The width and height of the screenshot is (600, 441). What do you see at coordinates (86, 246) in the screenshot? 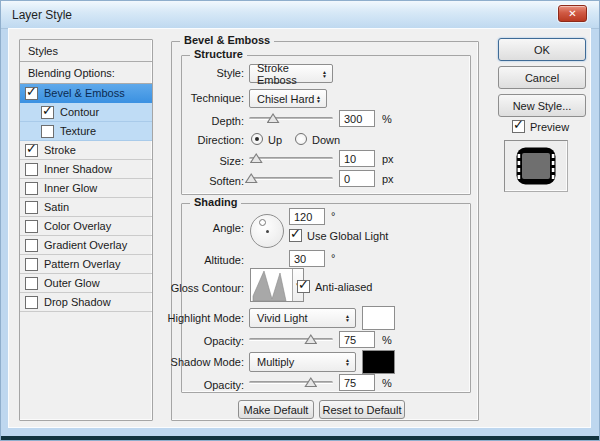
I see `sidebar-item-gradient-overlay: Gradient Overlay` at bounding box center [86, 246].